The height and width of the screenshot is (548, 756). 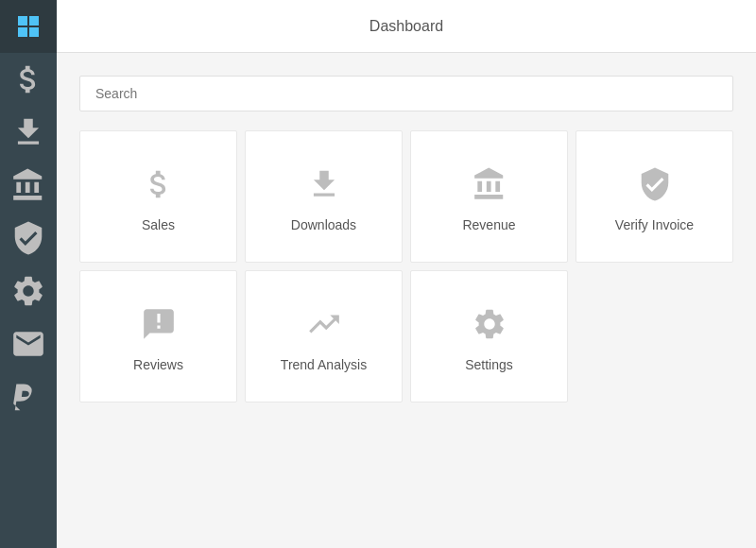 I want to click on sidebar-item-settings, so click(x=28, y=291).